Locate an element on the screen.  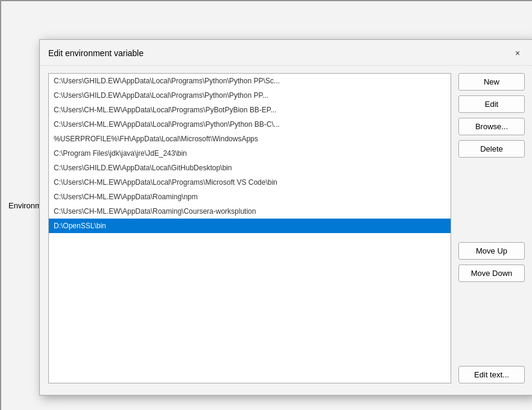
new-button: New is located at coordinates (492, 82).